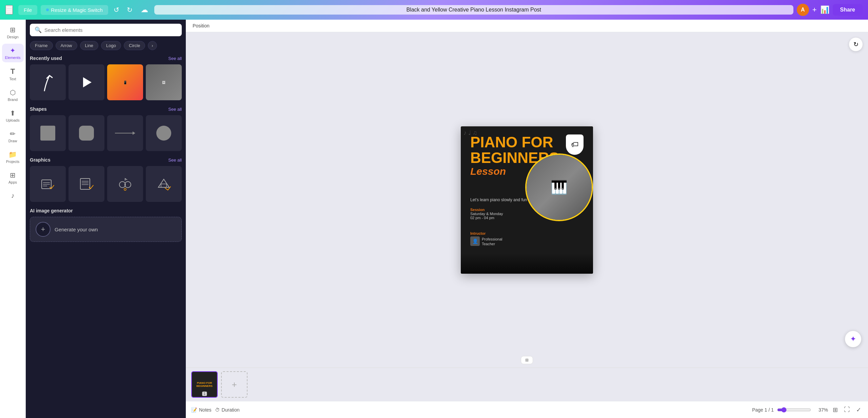 The height and width of the screenshot is (418, 868). What do you see at coordinates (130, 10) in the screenshot?
I see `redo-button: ↻` at bounding box center [130, 10].